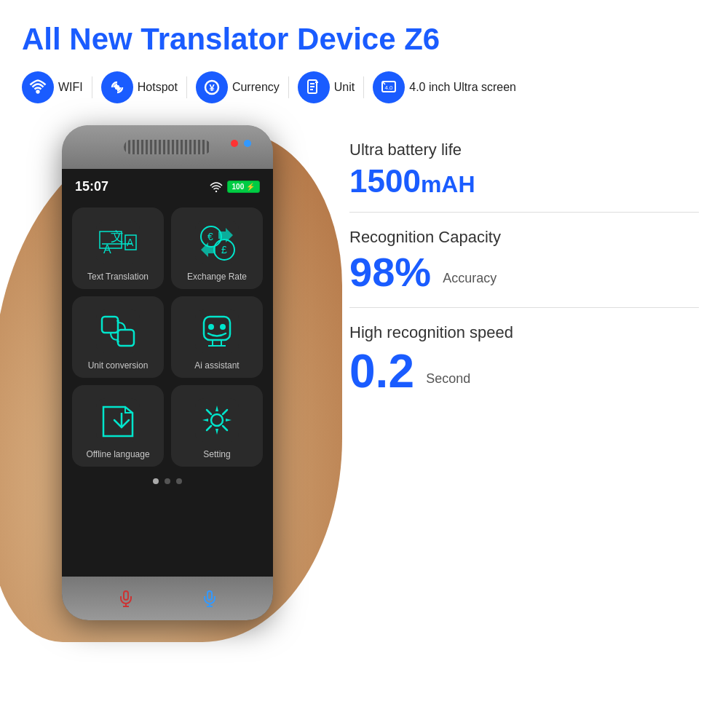 Image resolution: width=728 pixels, height=728 pixels. I want to click on battery-indicator: 100 ⚡, so click(243, 186).